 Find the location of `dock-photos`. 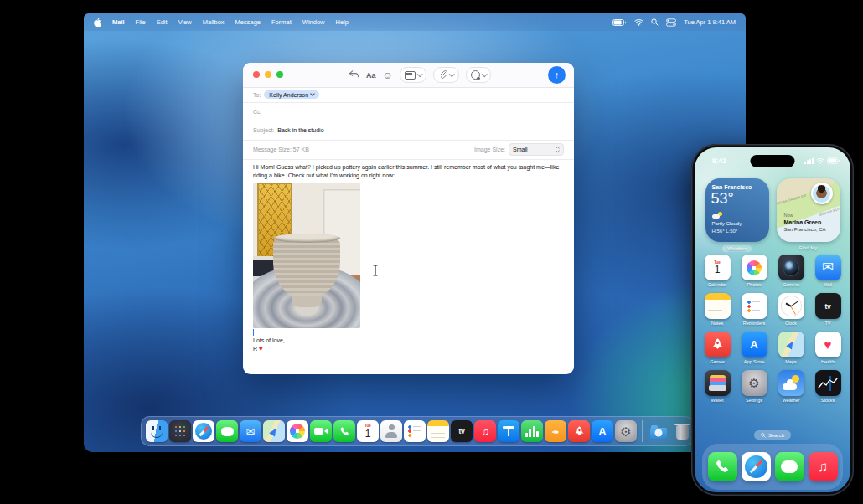

dock-photos is located at coordinates (297, 431).